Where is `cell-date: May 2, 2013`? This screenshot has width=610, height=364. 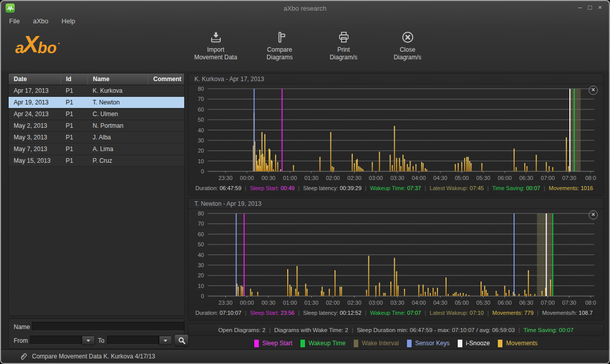
cell-date: May 2, 2013 is located at coordinates (35, 126).